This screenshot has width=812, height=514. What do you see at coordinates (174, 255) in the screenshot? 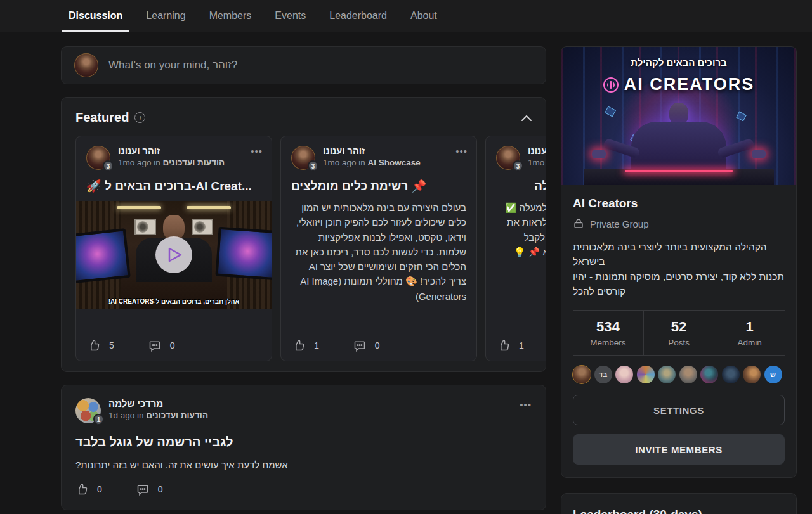
I see `play-icon` at bounding box center [174, 255].